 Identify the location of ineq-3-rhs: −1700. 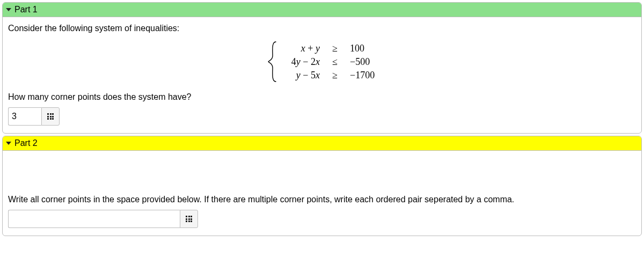
(363, 75).